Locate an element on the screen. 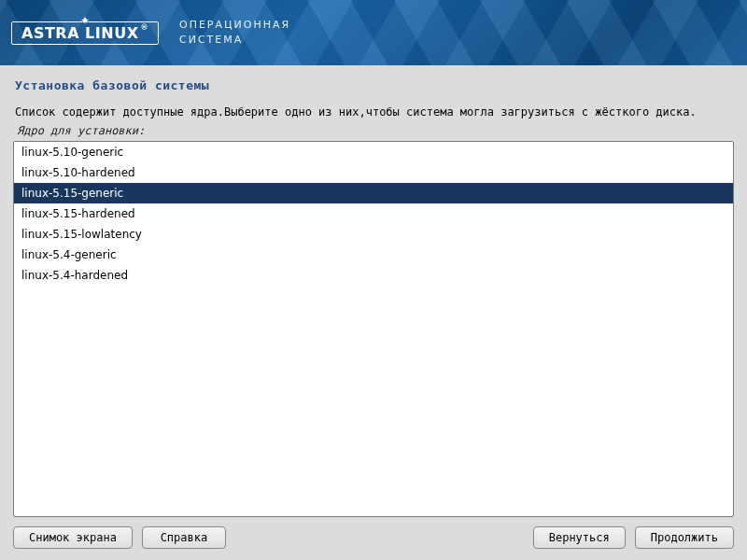 This screenshot has width=747, height=560. logo-text: ASTRA LINUX is located at coordinates (80, 34).